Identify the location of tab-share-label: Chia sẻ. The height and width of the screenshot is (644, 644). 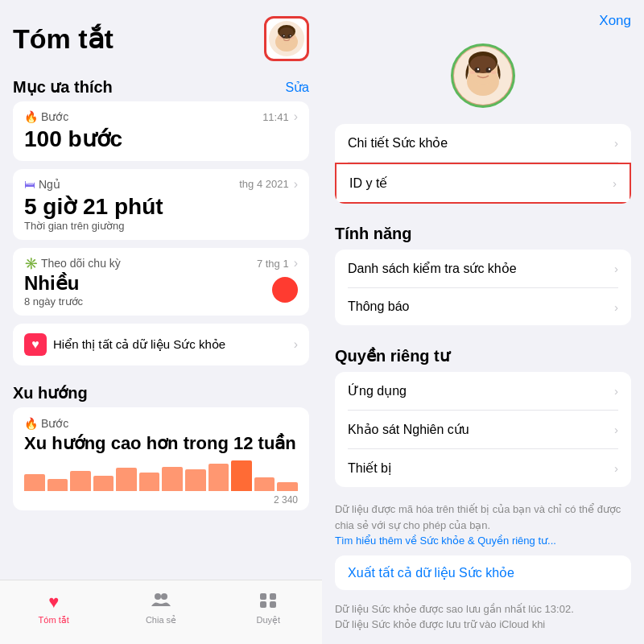
(161, 620).